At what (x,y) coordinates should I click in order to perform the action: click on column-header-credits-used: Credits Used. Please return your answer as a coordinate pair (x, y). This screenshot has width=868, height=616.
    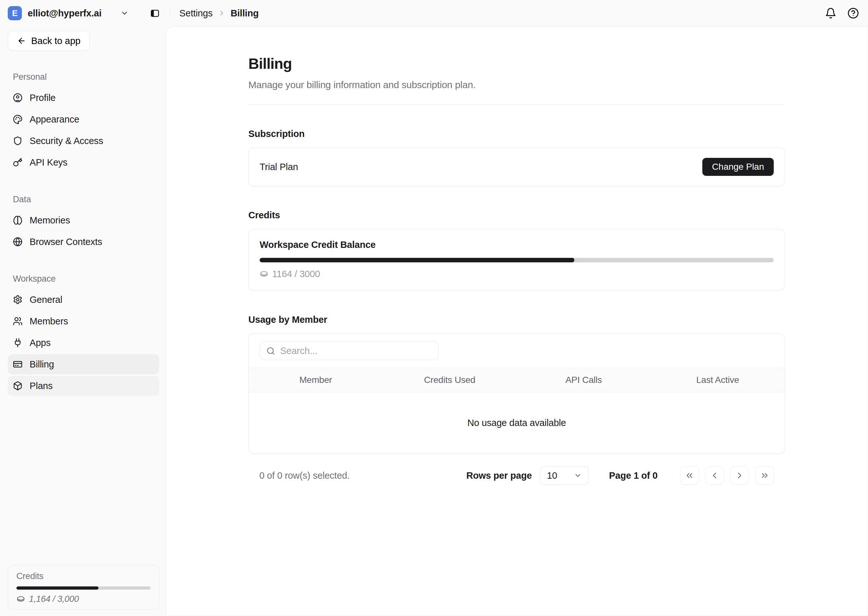
    Looking at the image, I should click on (450, 380).